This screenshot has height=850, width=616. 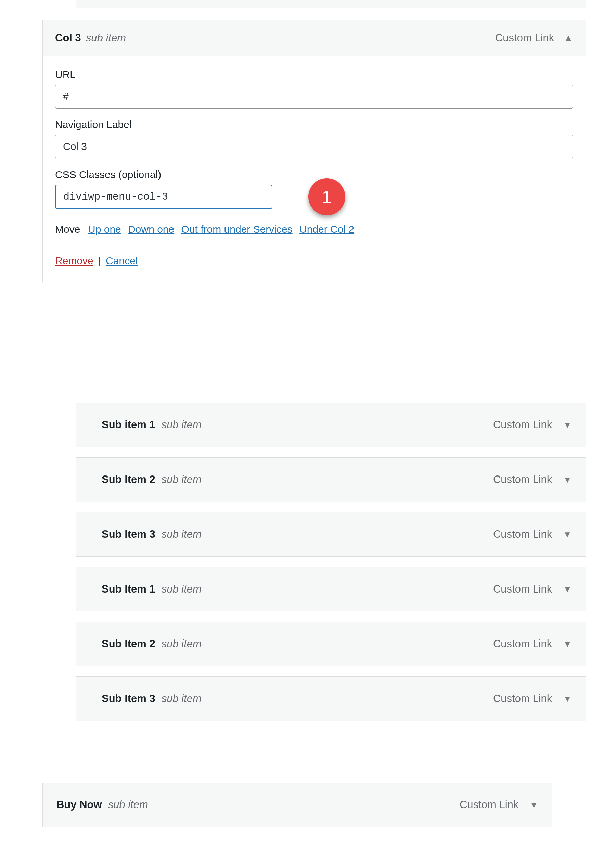 What do you see at coordinates (327, 197) in the screenshot?
I see `annotation-marker-label: 1` at bounding box center [327, 197].